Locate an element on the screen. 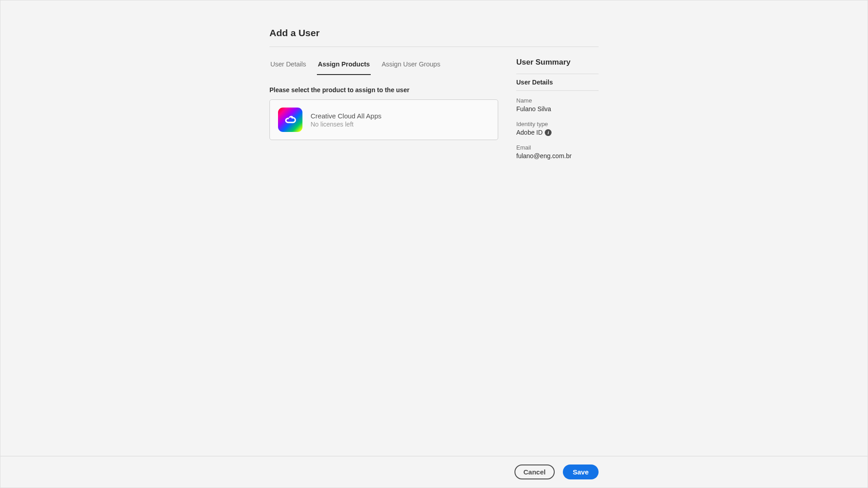 This screenshot has height=488, width=868. footer: Cancel Save is located at coordinates (434, 472).